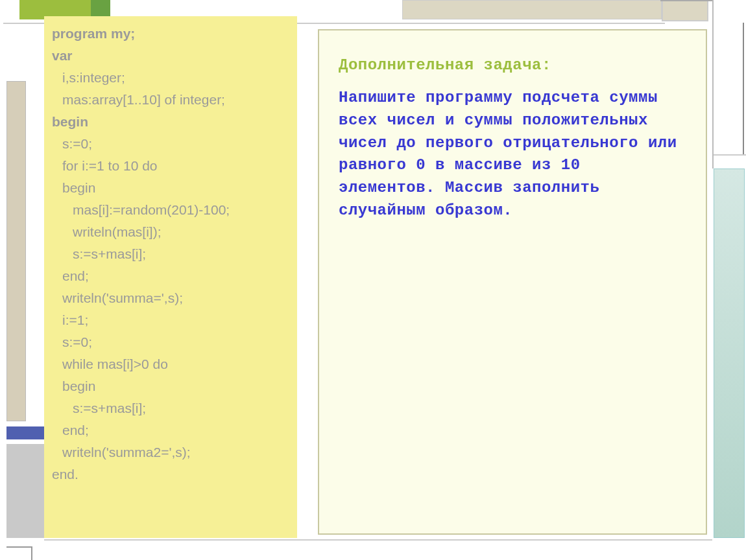 This screenshot has width=746, height=560. Describe the element at coordinates (378, 540) in the screenshot. I see `deco-bottom-line` at that location.